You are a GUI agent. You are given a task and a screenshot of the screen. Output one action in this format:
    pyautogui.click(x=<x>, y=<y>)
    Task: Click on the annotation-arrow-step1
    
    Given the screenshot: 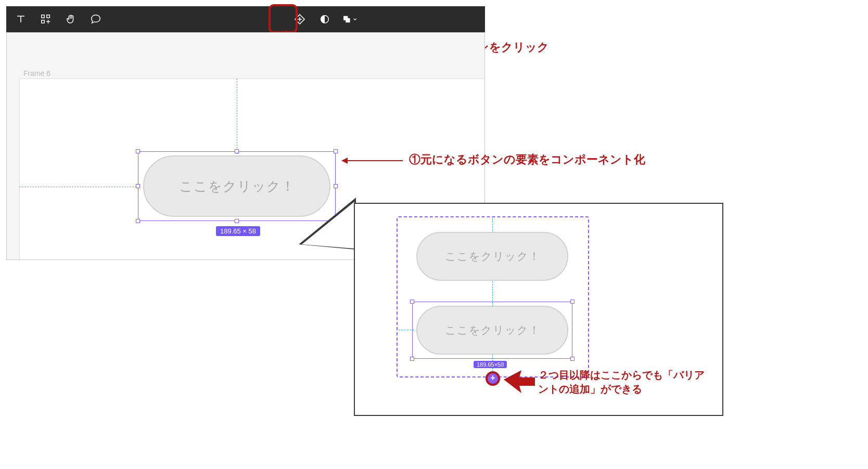 What is the action you would take?
    pyautogui.click(x=373, y=161)
    